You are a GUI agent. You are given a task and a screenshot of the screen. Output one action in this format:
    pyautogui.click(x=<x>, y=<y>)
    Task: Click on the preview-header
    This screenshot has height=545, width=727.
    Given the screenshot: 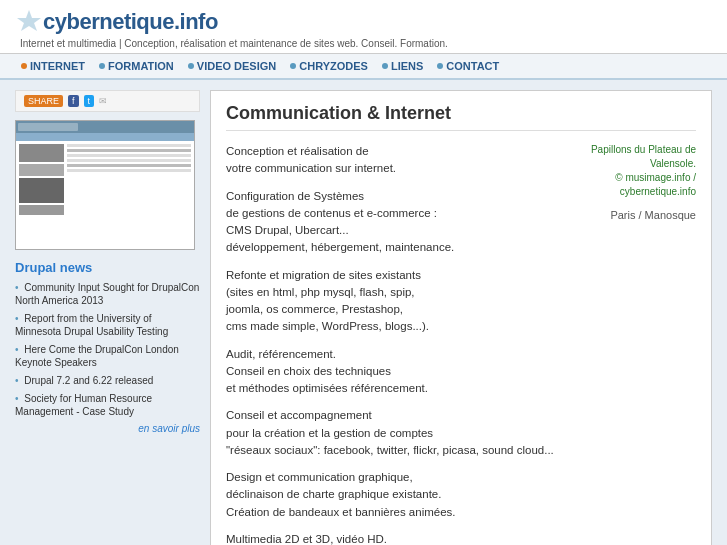 What is the action you would take?
    pyautogui.click(x=105, y=127)
    